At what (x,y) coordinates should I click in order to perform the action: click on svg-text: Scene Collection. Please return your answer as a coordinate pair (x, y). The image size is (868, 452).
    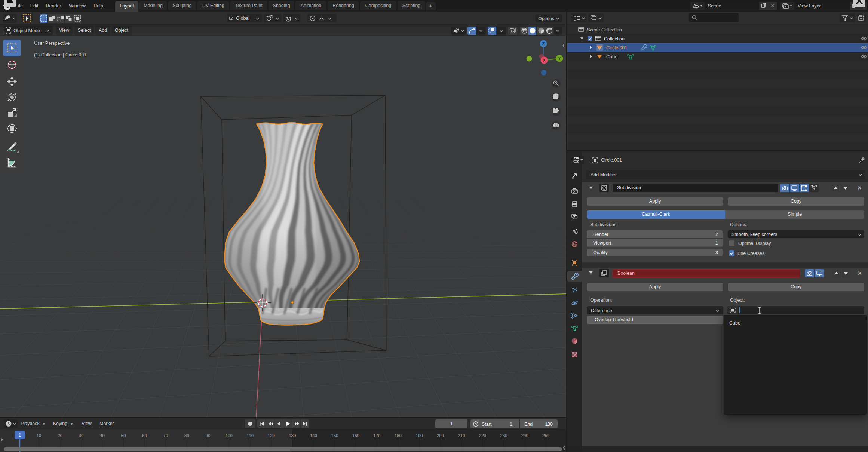
    Looking at the image, I should click on (604, 30).